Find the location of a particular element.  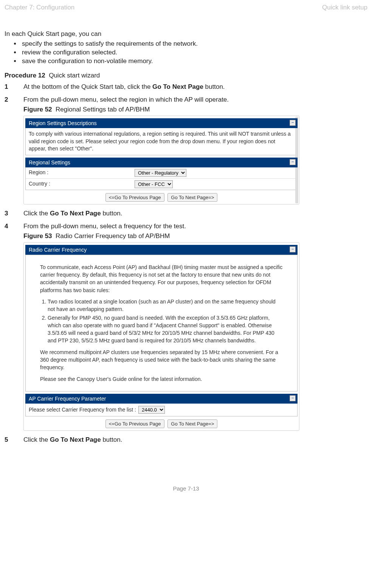

country-select: Other - FCC is located at coordinates (153, 184).